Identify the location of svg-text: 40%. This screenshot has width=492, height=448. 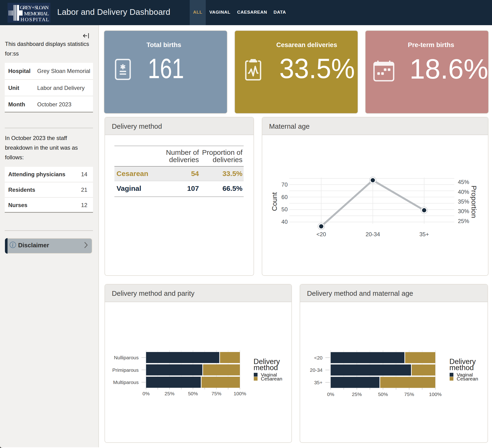
(463, 192).